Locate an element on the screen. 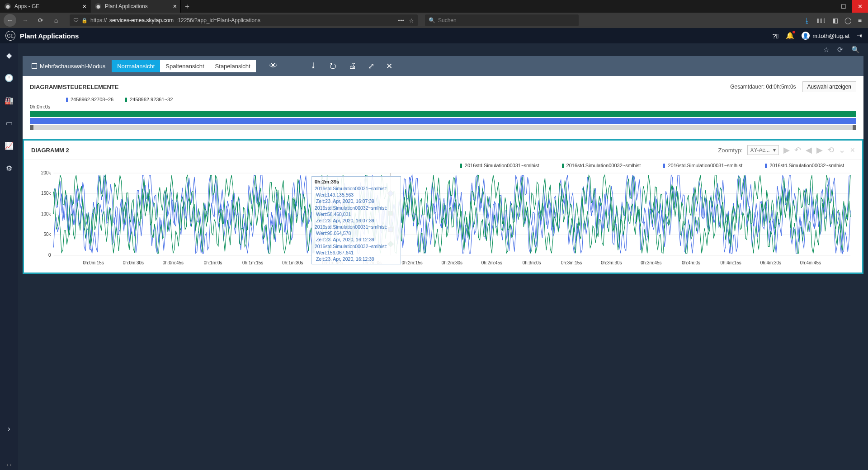  sidebar-item-clock: 🕘 is located at coordinates (9, 78).